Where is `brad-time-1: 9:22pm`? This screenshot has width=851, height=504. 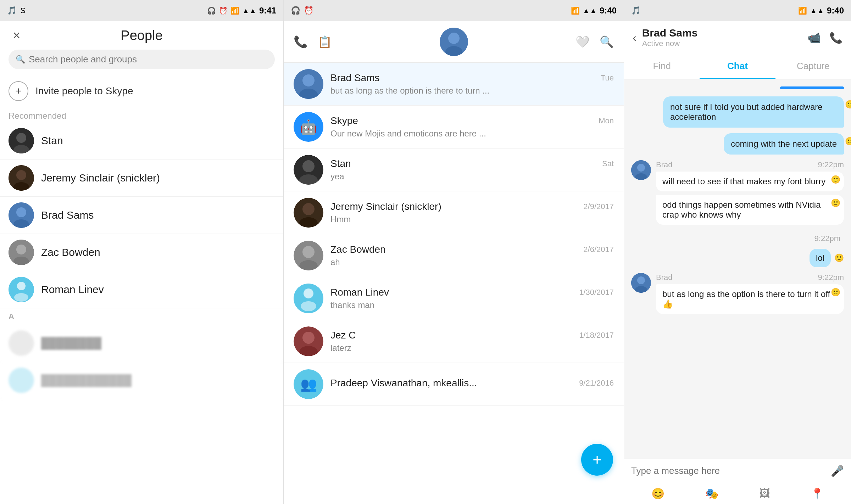 brad-time-1: 9:22pm is located at coordinates (831, 165).